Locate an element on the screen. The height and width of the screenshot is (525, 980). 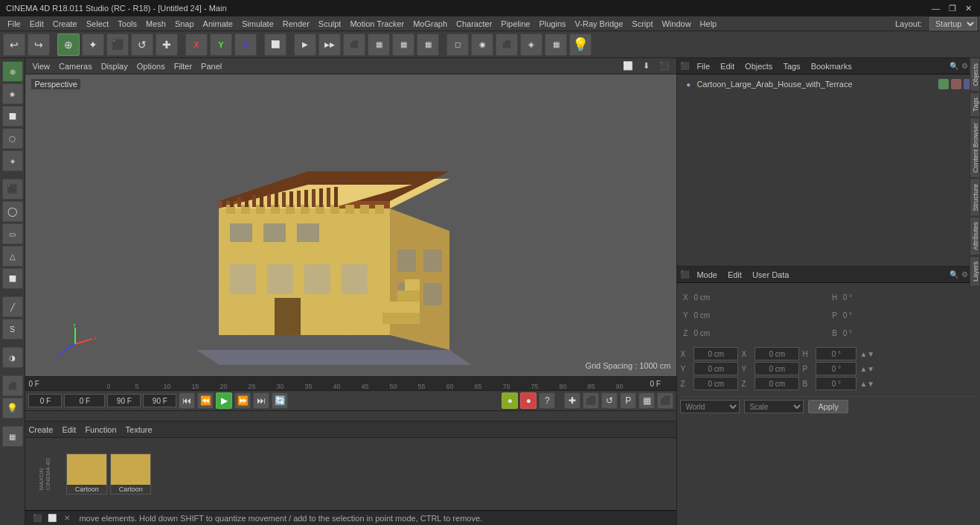
search-icon: 🔍 is located at coordinates (954, 66).